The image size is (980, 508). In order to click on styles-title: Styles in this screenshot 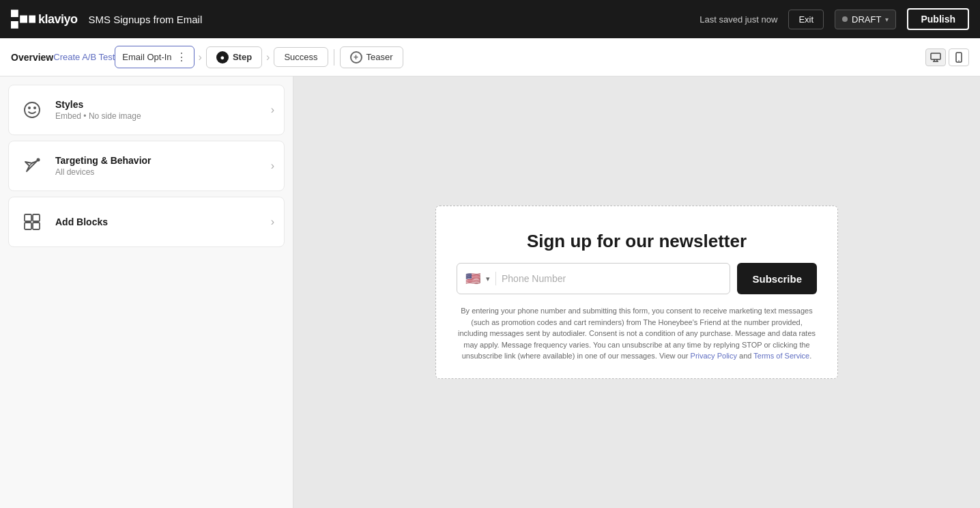, I will do `click(158, 104)`.